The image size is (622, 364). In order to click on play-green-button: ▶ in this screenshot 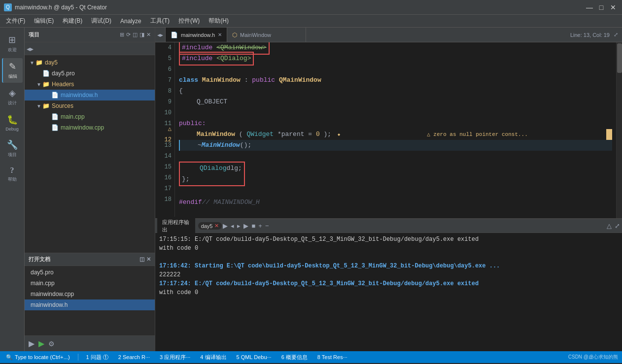, I will do `click(32, 344)`.